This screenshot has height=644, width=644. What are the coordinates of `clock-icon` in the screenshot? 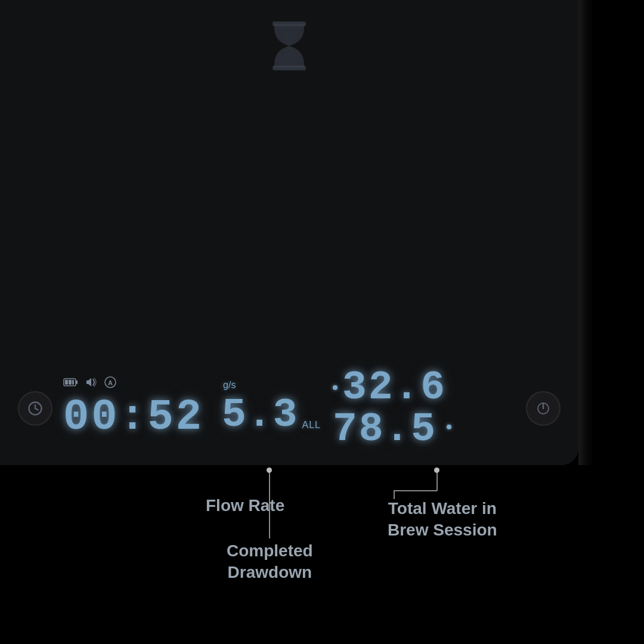 It's located at (35, 408).